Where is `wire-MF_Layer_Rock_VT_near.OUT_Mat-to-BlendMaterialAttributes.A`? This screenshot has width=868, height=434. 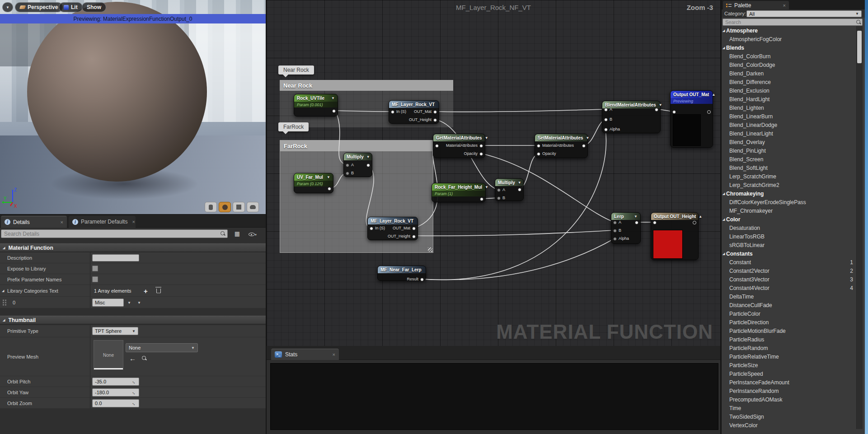 wire-MF_Layer_Rock_VT_near.OUT_Mat-to-BlendMaterialAttributes.A is located at coordinates (521, 111).